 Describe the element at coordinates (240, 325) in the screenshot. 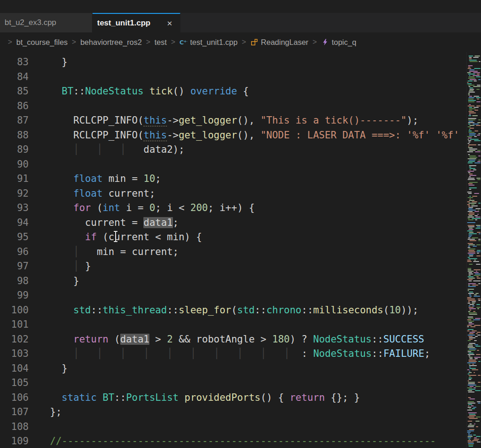

I see `code-line-101: 101` at that location.